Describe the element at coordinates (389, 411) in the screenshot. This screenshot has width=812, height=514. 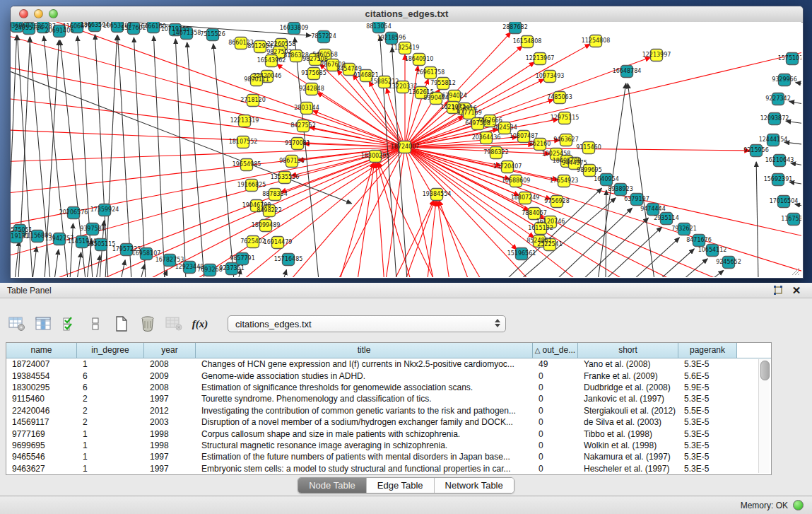
I see `table-row: 2242004622012Investigating the contribut…` at that location.